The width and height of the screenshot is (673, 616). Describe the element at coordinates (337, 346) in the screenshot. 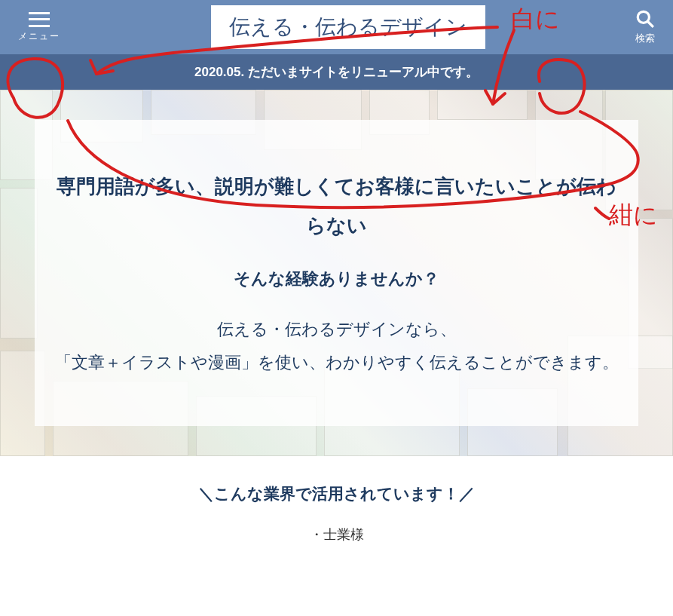

I see `hero-body: 伝える・伝わるデザインなら、「文章＋イラストや漫画」を使い、わかりやすく伝えるこ…` at that location.